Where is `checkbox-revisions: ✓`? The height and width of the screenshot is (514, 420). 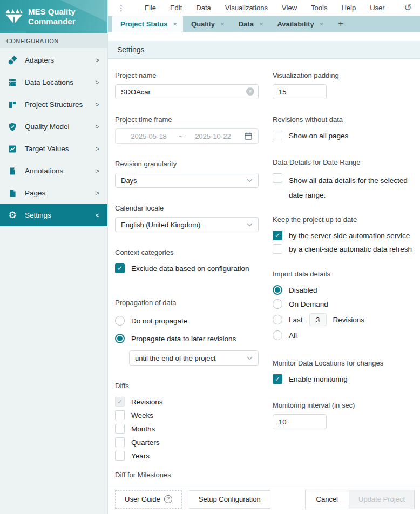
checkbox-revisions: ✓ is located at coordinates (120, 402).